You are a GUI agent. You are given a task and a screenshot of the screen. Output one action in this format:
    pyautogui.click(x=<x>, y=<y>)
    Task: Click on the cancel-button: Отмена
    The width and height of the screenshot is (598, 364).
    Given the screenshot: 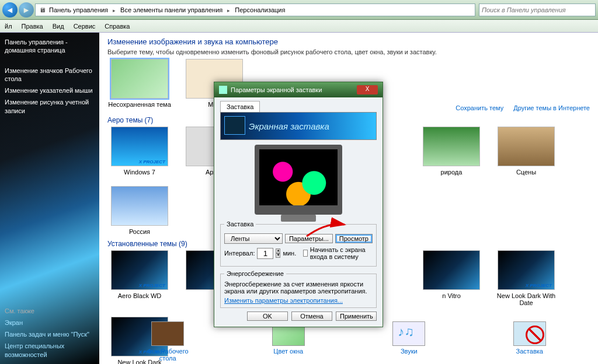 What is the action you would take?
    pyautogui.click(x=312, y=316)
    